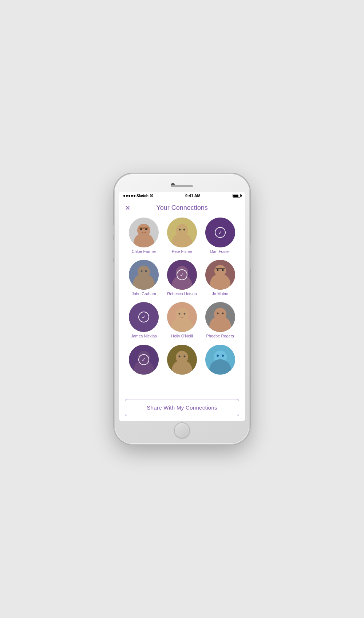 The width and height of the screenshot is (364, 618). What do you see at coordinates (182, 294) in the screenshot?
I see `connection-name-rebecca: Rebecca Hotson` at bounding box center [182, 294].